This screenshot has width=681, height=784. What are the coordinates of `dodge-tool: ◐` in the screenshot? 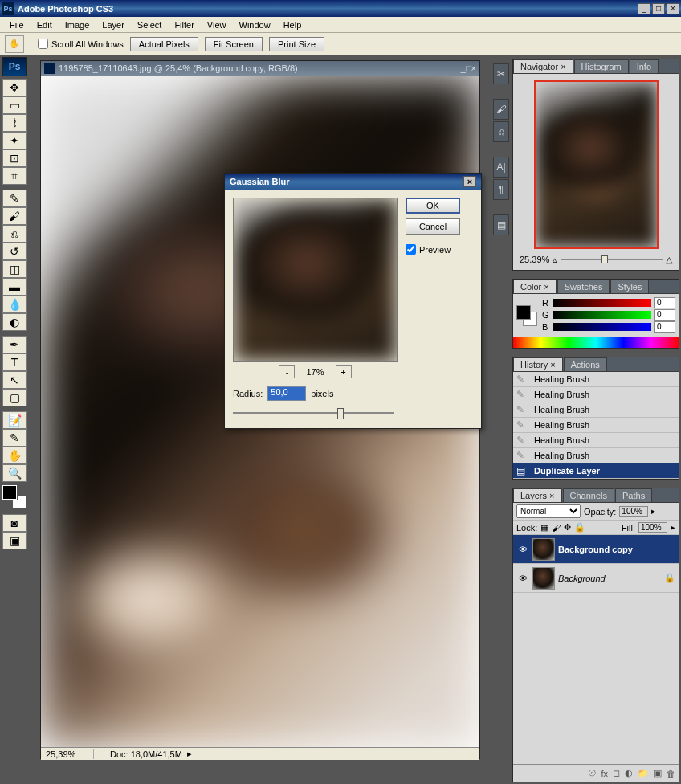 It's located at (14, 322).